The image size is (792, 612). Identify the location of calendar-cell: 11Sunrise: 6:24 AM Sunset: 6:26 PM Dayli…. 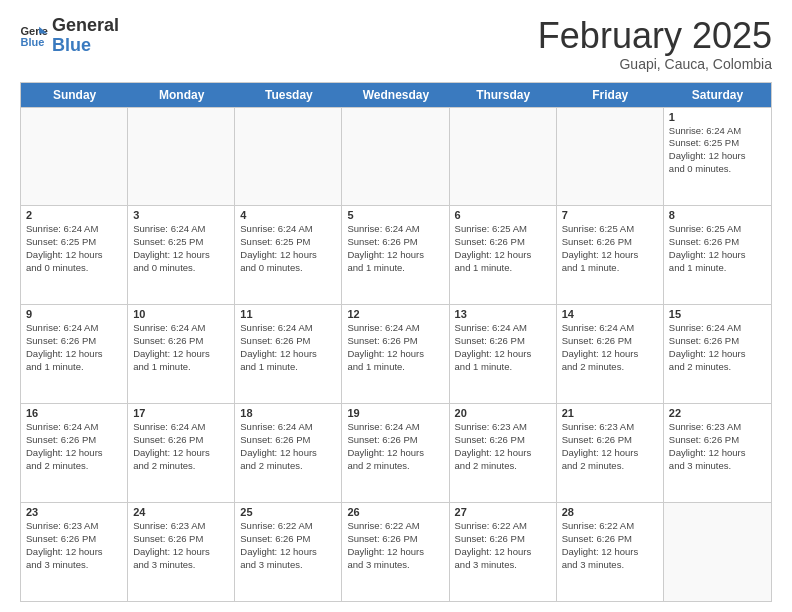
(288, 354).